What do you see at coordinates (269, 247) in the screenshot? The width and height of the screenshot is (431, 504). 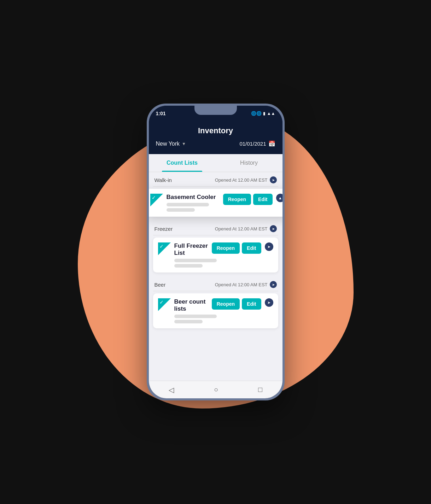 I see `card-nav-freezer: ➤` at bounding box center [269, 247].